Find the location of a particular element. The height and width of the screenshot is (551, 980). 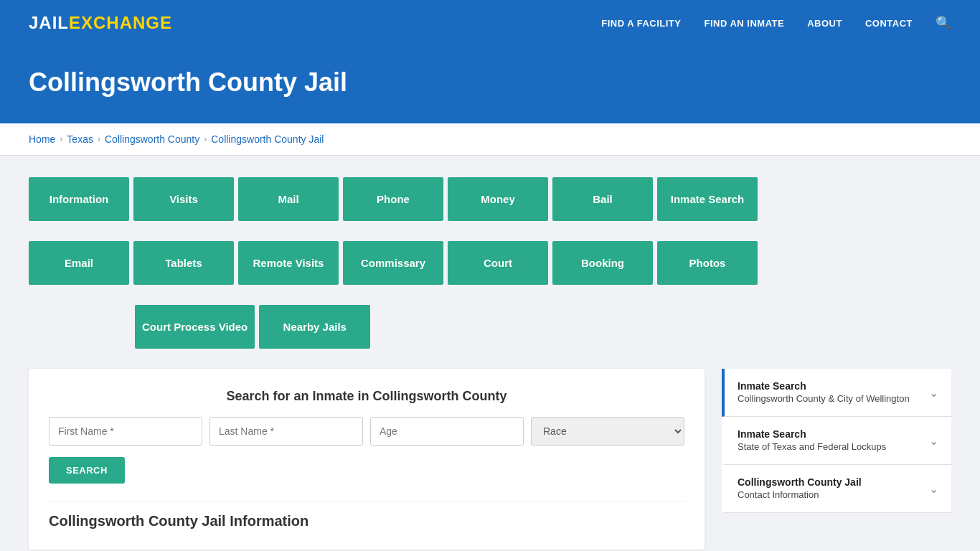

btn-email: Email is located at coordinates (79, 263).